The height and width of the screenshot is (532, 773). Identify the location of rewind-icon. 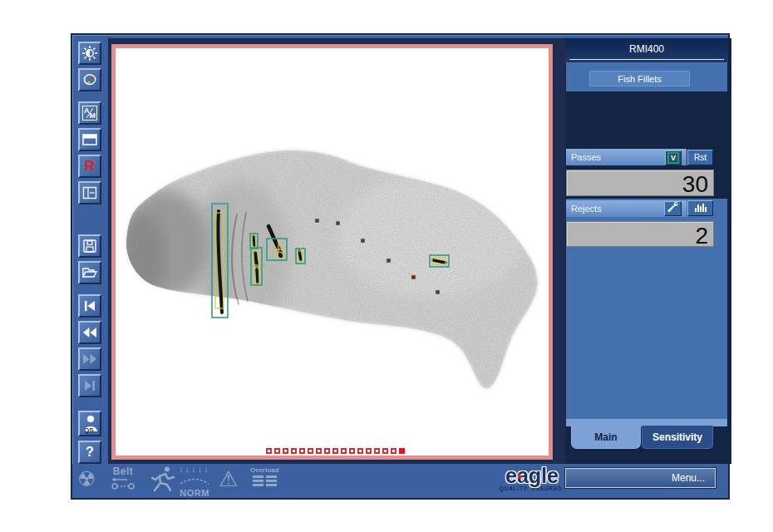
(90, 332).